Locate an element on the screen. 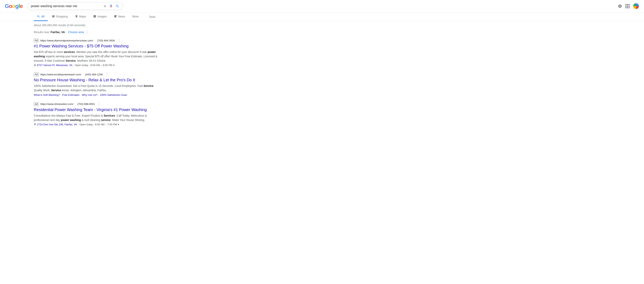 The width and height of the screenshot is (644, 284). ad-meta-3: Ad https://www.shineselect.com/ · (703) … is located at coordinates (96, 104).